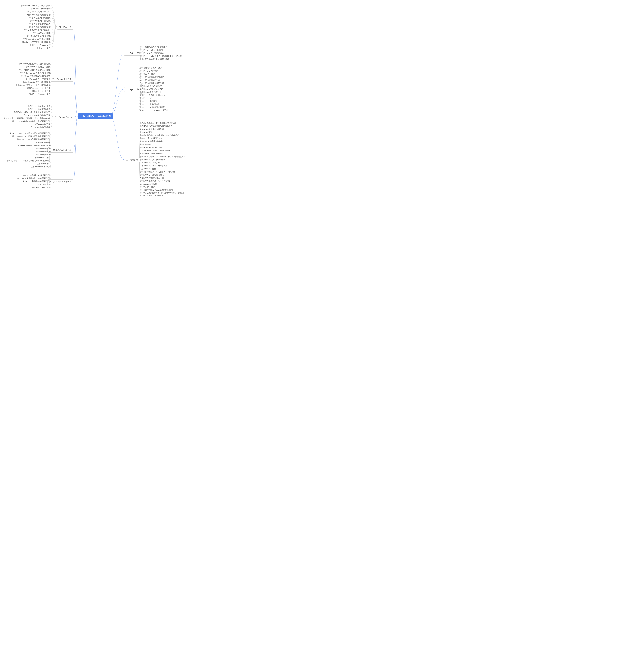  I want to click on branch-l5: 五、Python 爬虫开发, so click(62, 79).